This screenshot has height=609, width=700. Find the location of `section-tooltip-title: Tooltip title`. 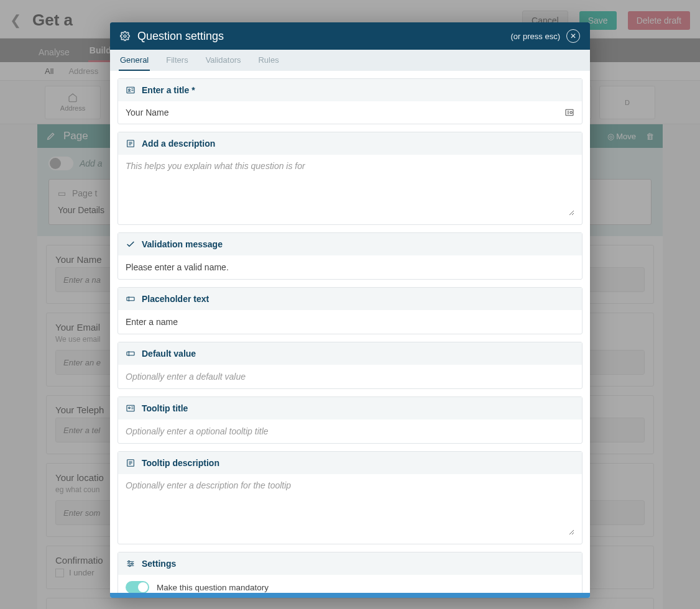

section-tooltip-title: Tooltip title is located at coordinates (350, 420).